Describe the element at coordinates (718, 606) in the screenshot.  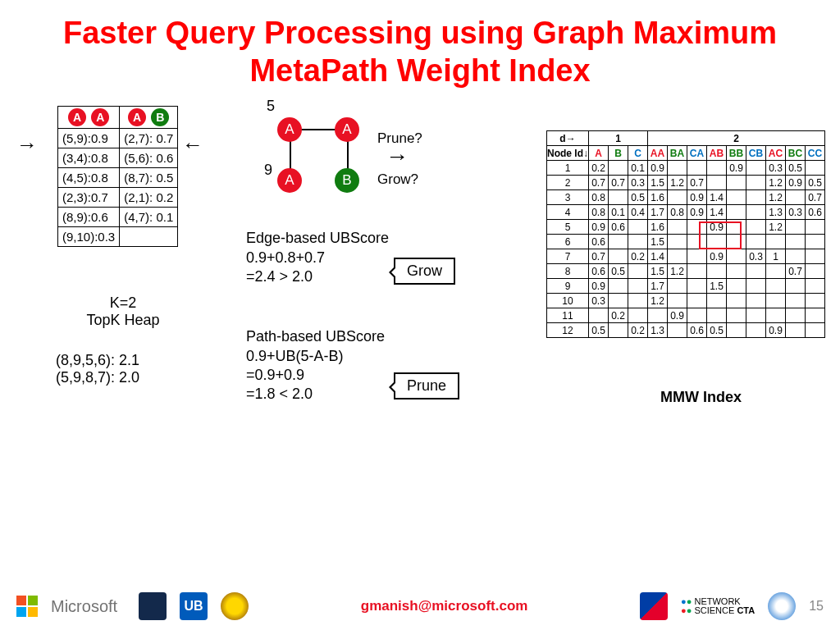
I see `cta-logo-icon: ●● NETWORK ●● SCIENCE CTA` at that location.